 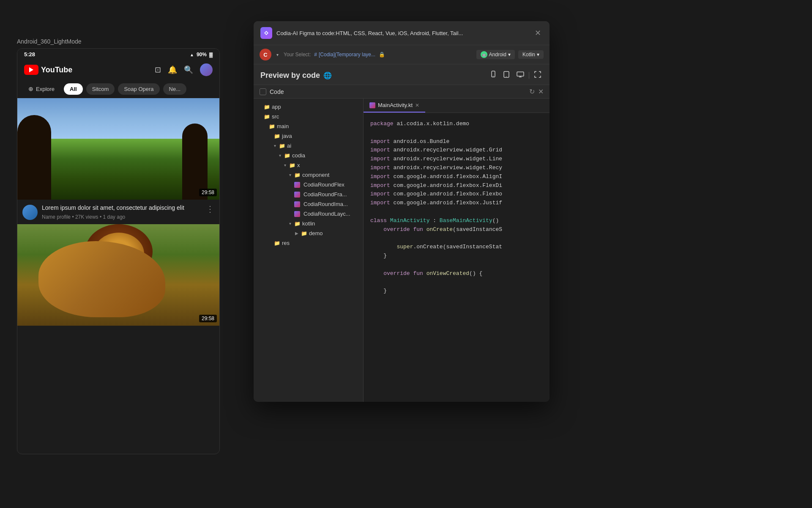 I want to click on lock-icon: 🔒, so click(x=382, y=55).